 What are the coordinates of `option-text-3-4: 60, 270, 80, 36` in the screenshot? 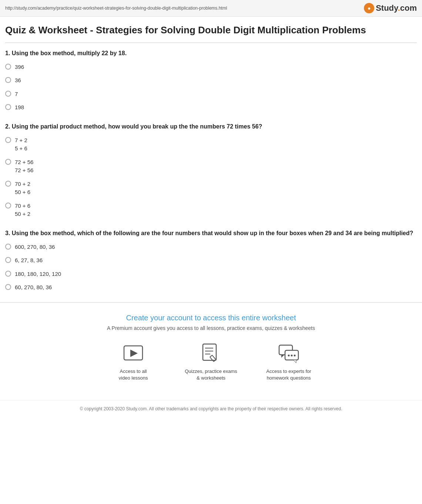 It's located at (33, 287).